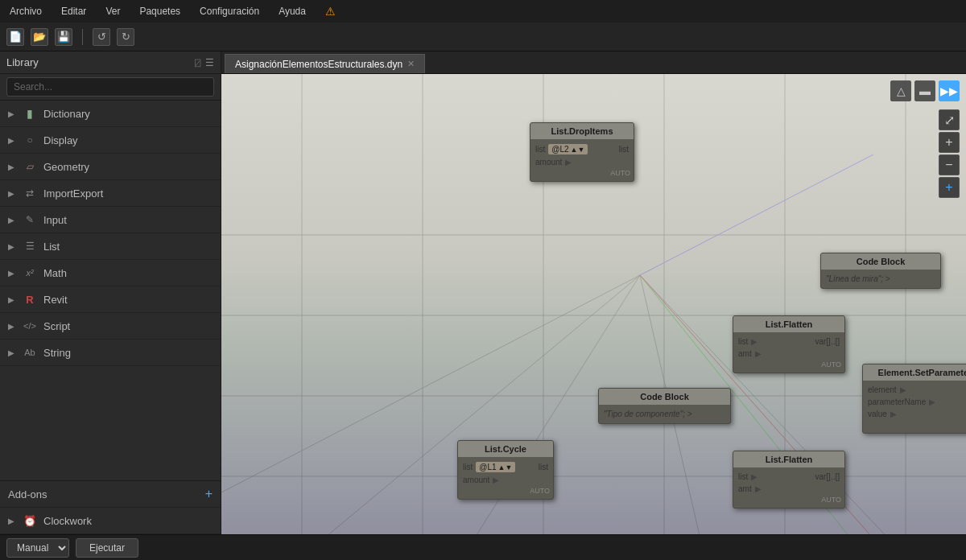 The width and height of the screenshot is (966, 560). What do you see at coordinates (506, 467) in the screenshot?
I see `node-row-list: list @L1 ▲▼ list` at bounding box center [506, 467].